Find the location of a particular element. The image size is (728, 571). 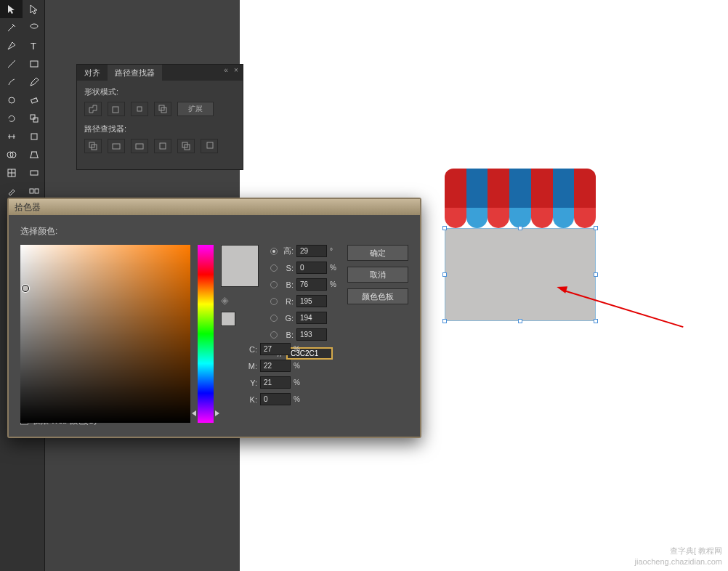

outline-icon is located at coordinates (186, 146).